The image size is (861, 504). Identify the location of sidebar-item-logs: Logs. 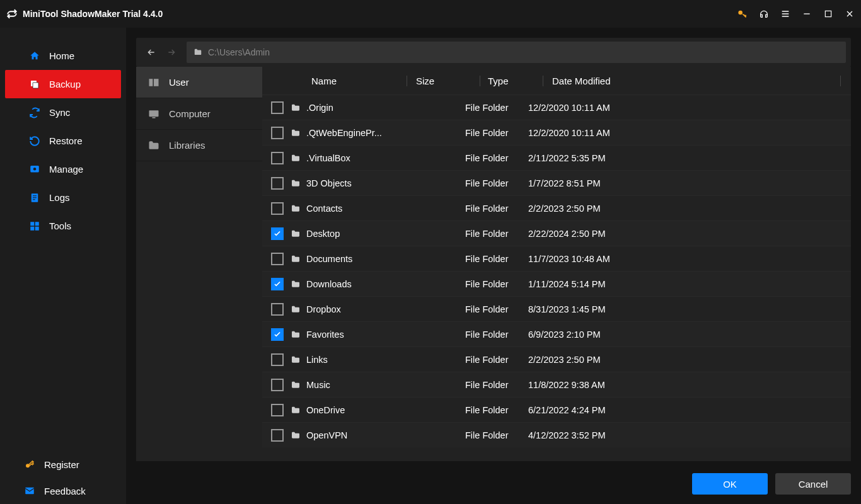
(63, 198).